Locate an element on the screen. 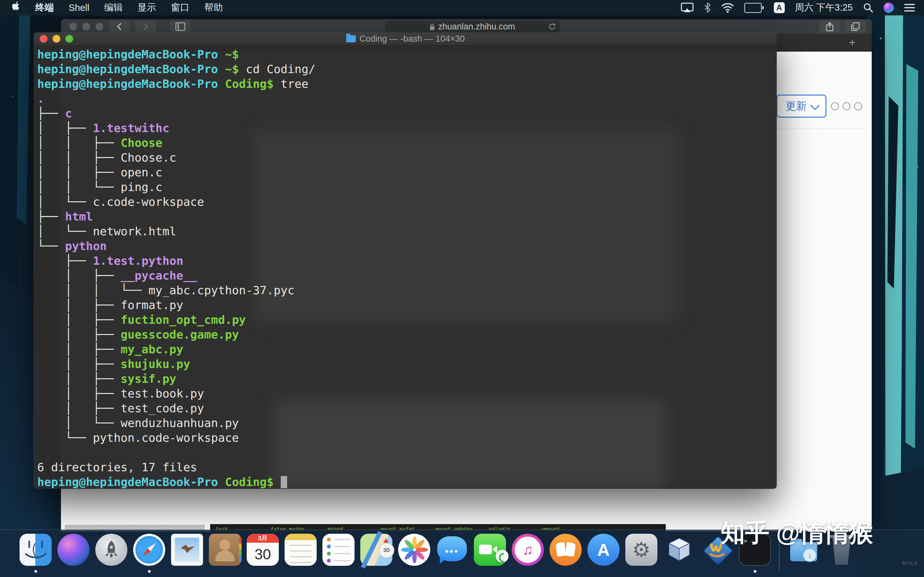 The width and height of the screenshot is (924, 577). chevron-down-icon is located at coordinates (815, 105).